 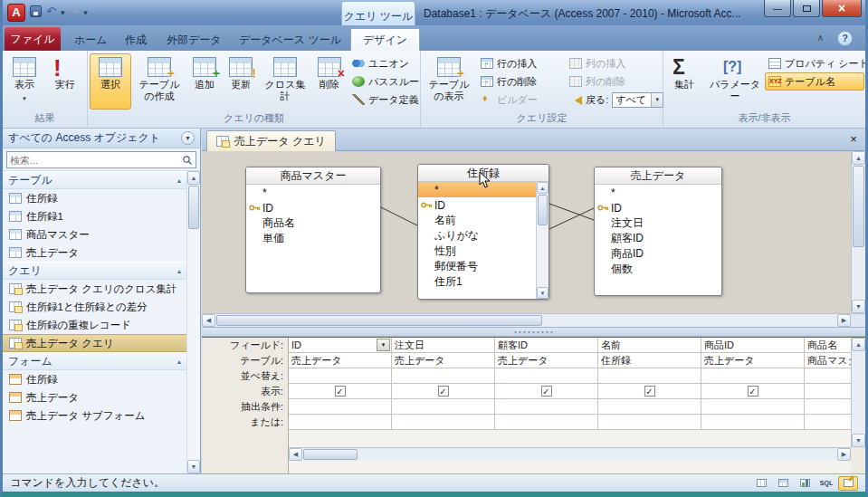 I want to click on field-row: ID, so click(x=658, y=208).